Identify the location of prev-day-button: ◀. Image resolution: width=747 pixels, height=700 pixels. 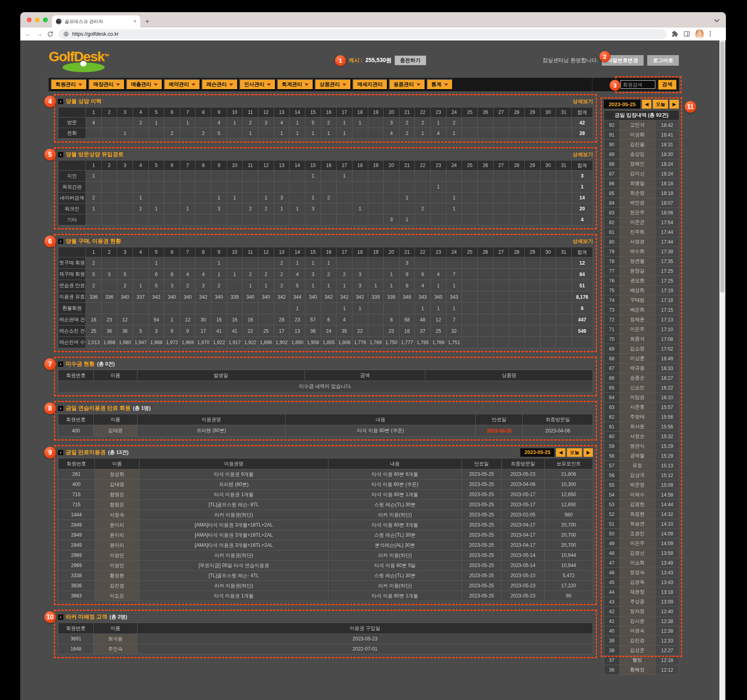
(560, 452).